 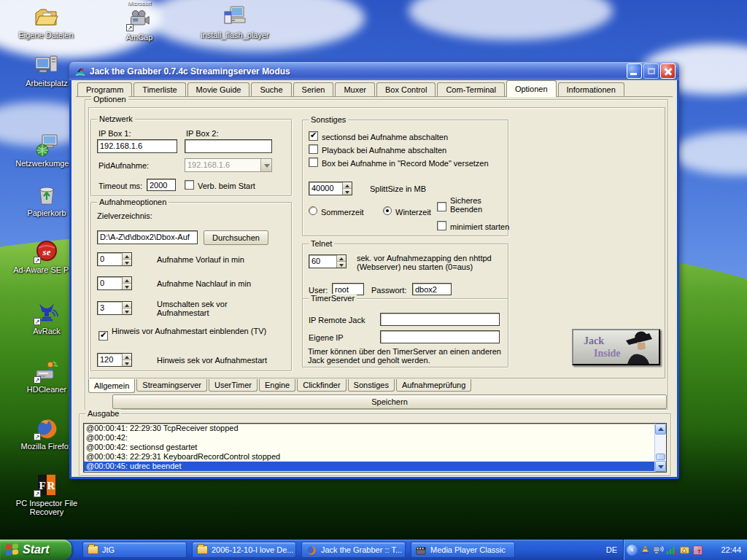 I want to click on task-label: 2006-12-10-I love De..., so click(x=252, y=550).